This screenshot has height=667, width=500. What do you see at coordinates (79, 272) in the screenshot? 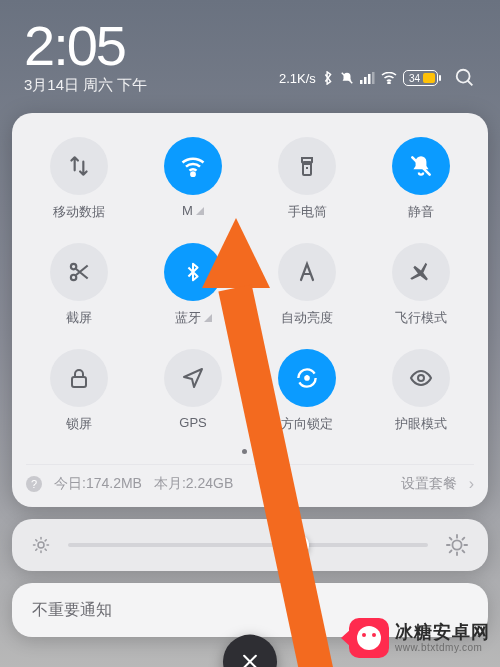
I see `scissors-icon` at bounding box center [79, 272].